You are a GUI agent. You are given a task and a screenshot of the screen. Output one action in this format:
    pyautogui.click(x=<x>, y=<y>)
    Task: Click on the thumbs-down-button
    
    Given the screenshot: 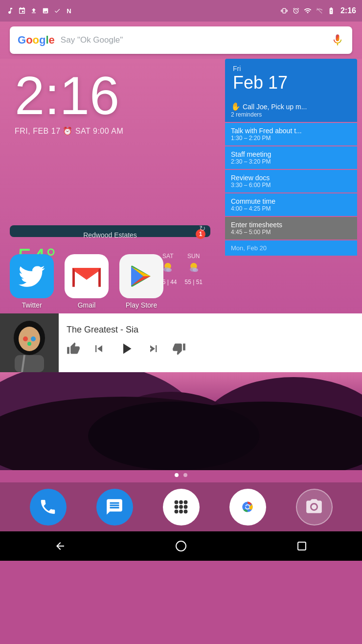 What is the action you would take?
    pyautogui.click(x=179, y=351)
    